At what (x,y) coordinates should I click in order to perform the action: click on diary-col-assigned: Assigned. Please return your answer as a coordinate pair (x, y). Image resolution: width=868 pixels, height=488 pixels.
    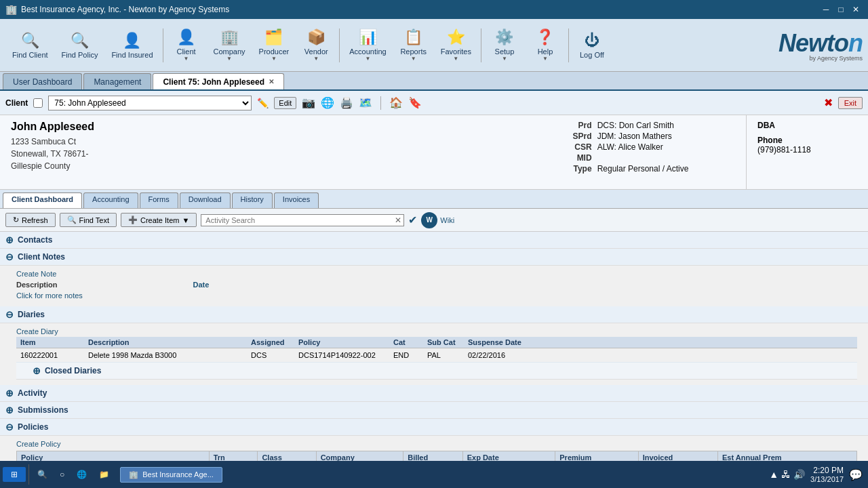
    Looking at the image, I should click on (271, 342).